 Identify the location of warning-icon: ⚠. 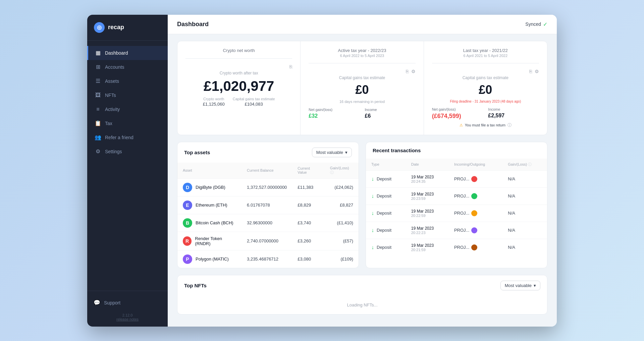
(461, 125).